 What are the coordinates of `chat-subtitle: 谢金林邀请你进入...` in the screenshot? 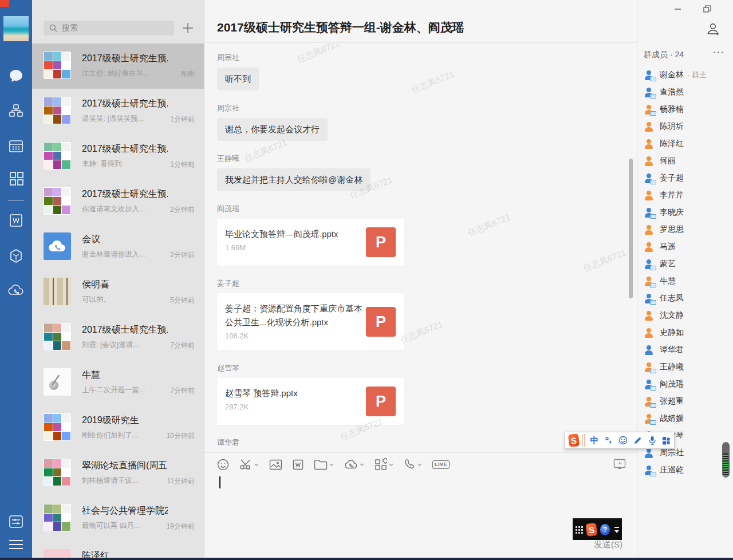 It's located at (124, 254).